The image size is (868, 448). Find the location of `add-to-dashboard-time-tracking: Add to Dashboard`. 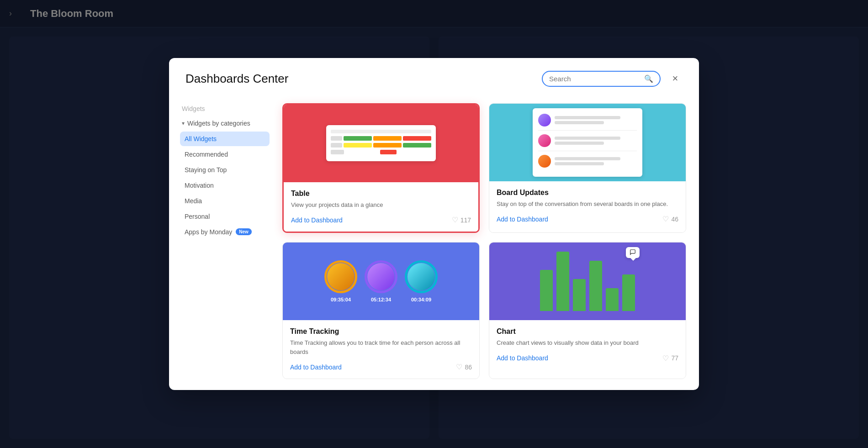

add-to-dashboard-time-tracking: Add to Dashboard is located at coordinates (316, 367).